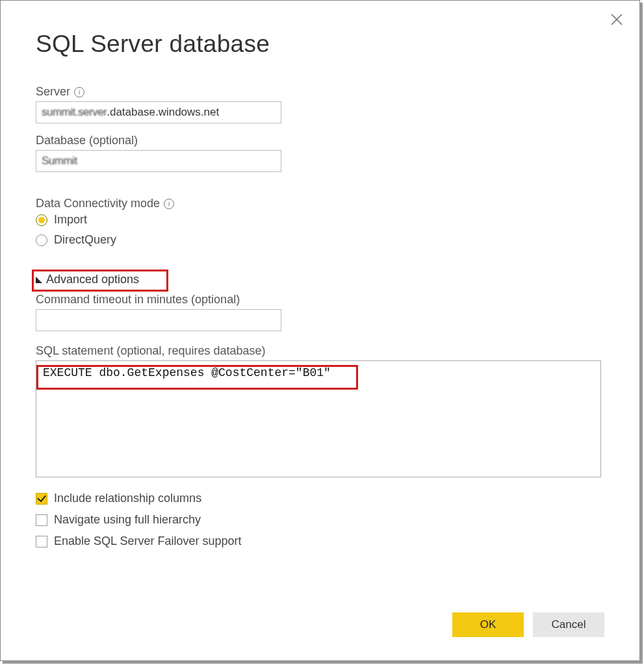  What do you see at coordinates (148, 542) in the screenshot?
I see `check-label: Enable SQL Server Failover support` at bounding box center [148, 542].